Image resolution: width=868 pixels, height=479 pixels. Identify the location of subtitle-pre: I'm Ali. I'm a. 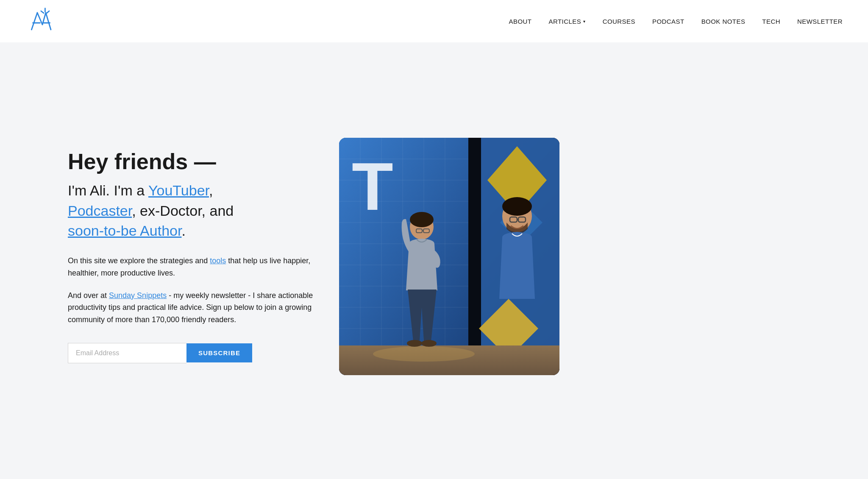
(108, 190).